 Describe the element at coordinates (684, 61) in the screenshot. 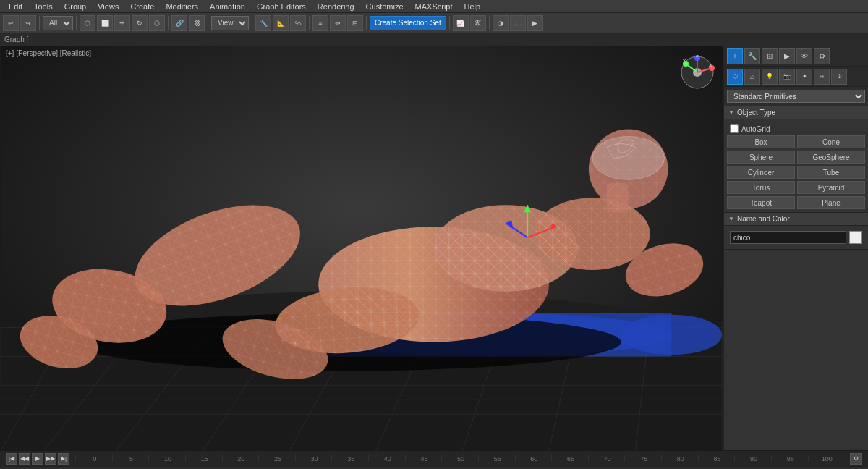

I see `svg-text: Y` at that location.